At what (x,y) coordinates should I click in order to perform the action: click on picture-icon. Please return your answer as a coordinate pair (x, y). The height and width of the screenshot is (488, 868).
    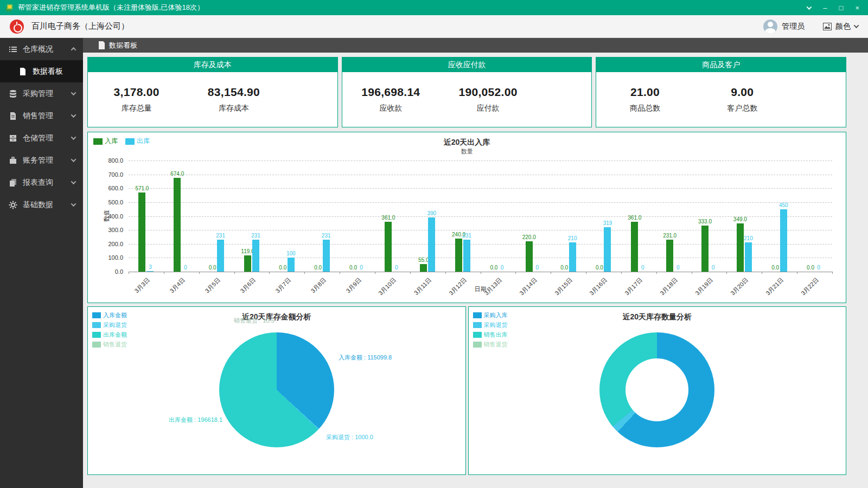
    Looking at the image, I should click on (827, 27).